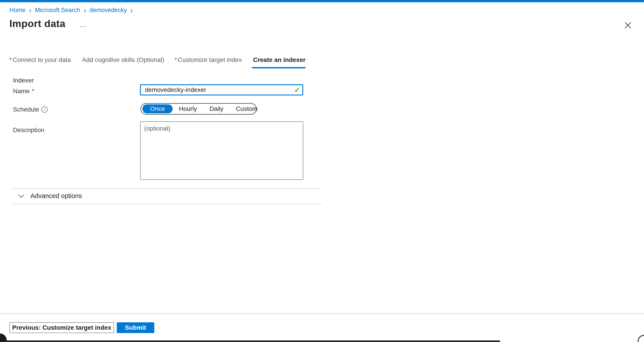 The width and height of the screenshot is (644, 342). I want to click on footer-divider, so click(322, 314).